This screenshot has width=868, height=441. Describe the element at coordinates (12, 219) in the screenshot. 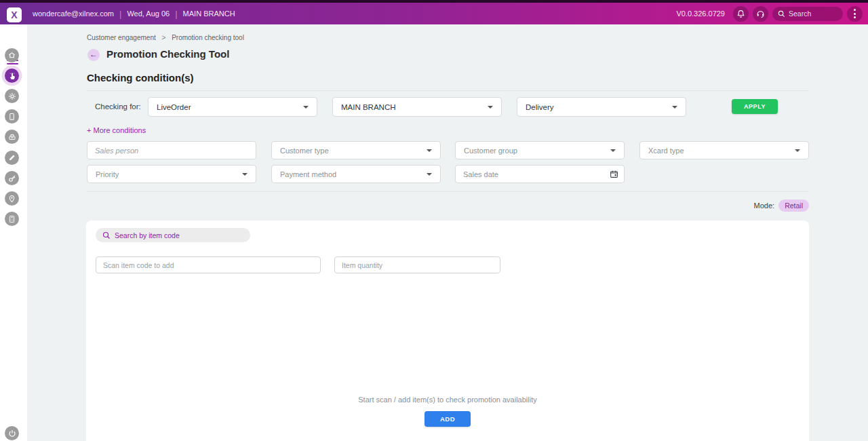

I see `calculator-icon` at that location.